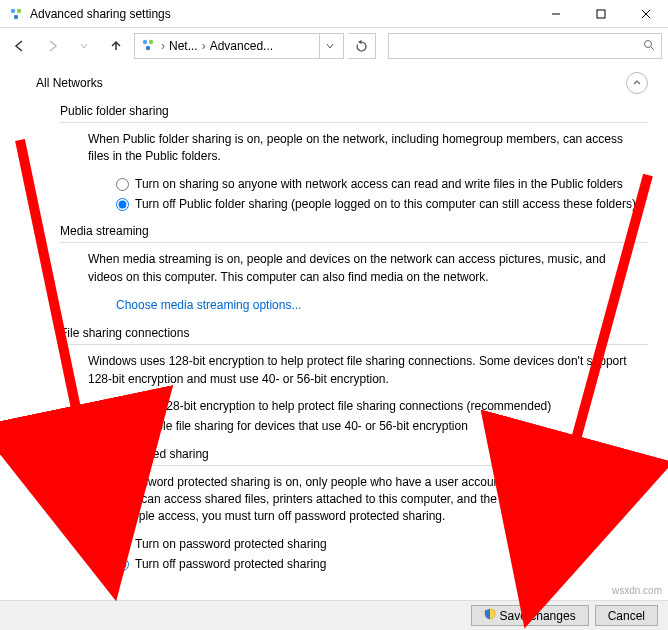 The width and height of the screenshot is (668, 630). I want to click on button-bar: Save changes Cancel, so click(334, 615).